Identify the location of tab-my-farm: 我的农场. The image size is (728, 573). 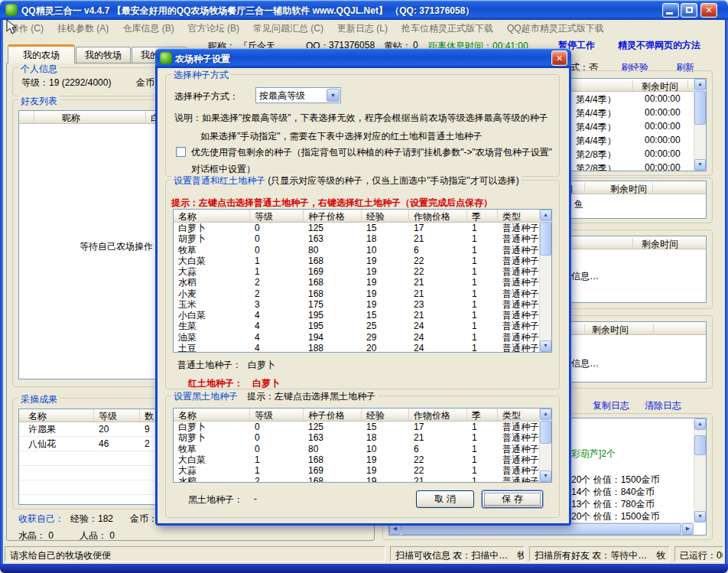
(41, 54).